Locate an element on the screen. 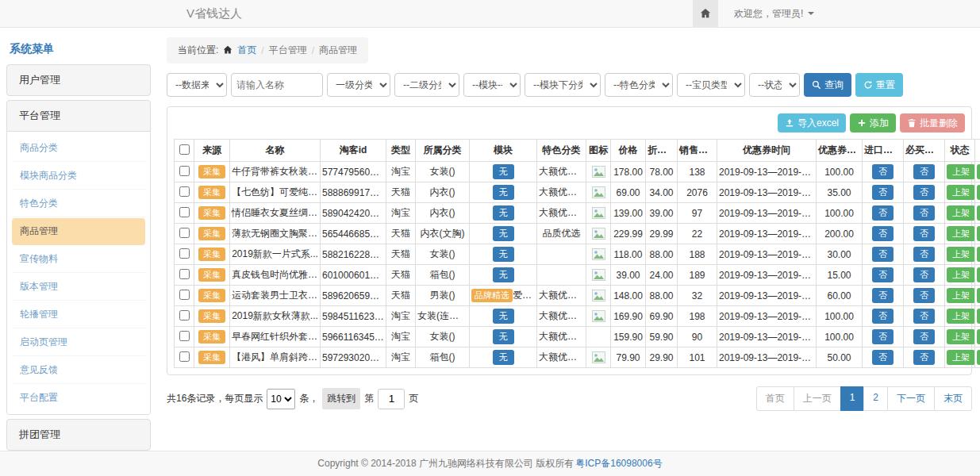 The image size is (980, 476). sidebar-item-轮播管理: 轮播管理 is located at coordinates (79, 315).